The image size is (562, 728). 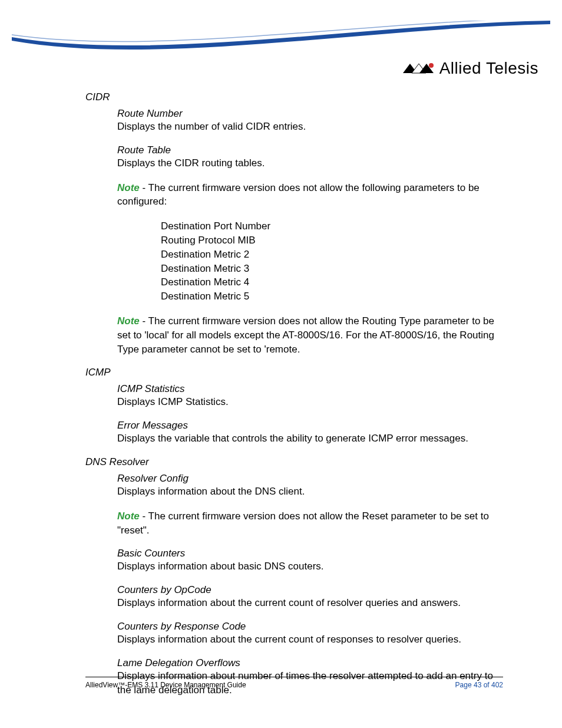 I want to click on subsection-desc: Displays ICMP Statistics., so click(x=308, y=402).